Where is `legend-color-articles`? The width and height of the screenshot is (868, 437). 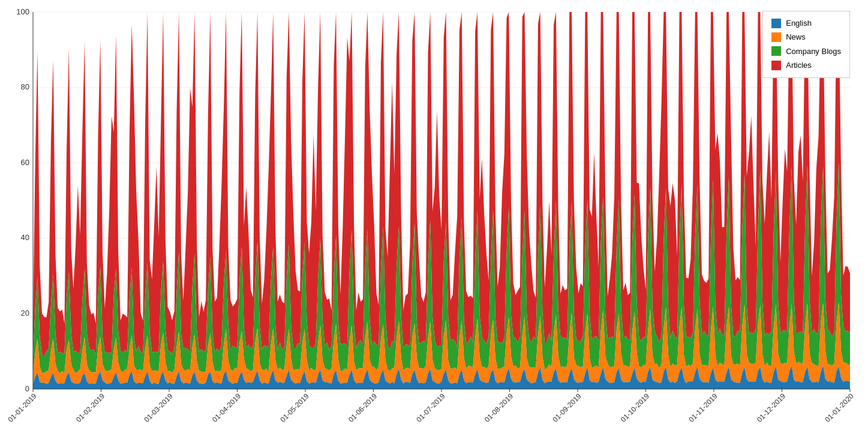 legend-color-articles is located at coordinates (776, 65).